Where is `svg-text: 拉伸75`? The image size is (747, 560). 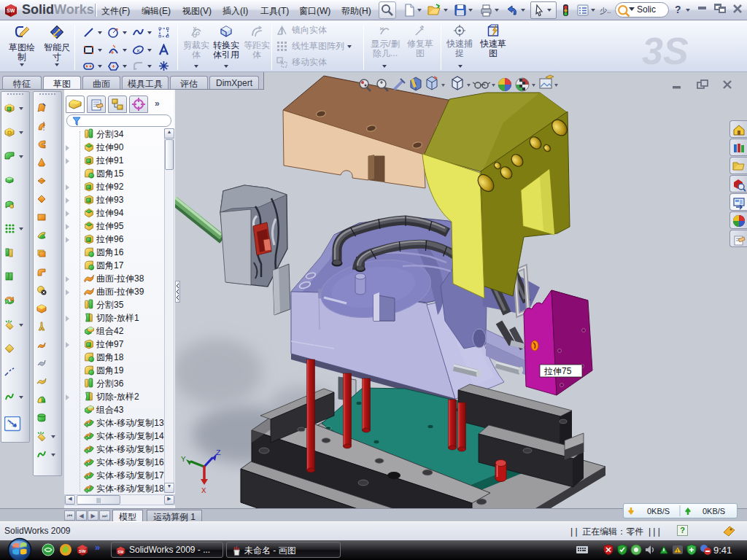
svg-text: 拉伸75 is located at coordinates (557, 371).